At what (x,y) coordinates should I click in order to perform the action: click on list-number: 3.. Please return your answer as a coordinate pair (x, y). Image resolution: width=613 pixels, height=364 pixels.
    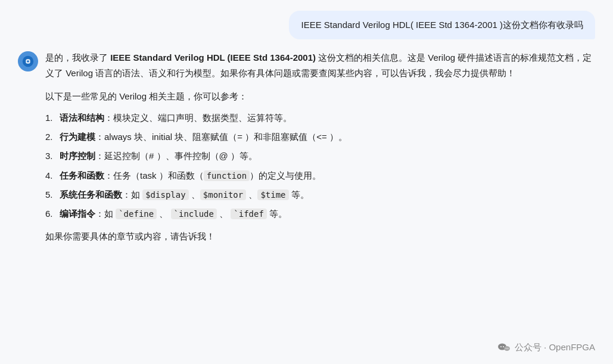
    Looking at the image, I should click on (51, 156).